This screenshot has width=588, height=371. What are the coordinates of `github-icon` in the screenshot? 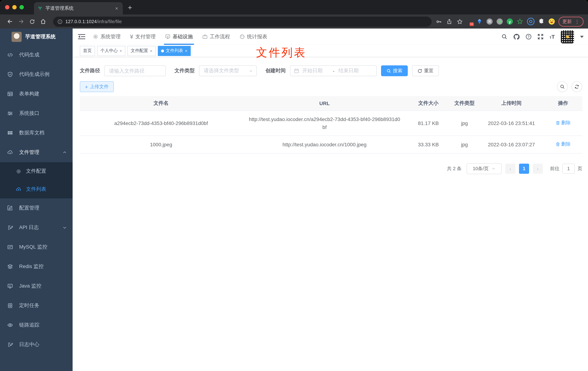 It's located at (517, 37).